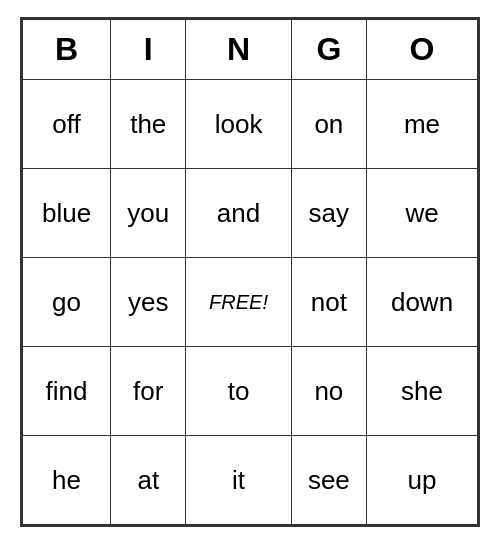 This screenshot has height=544, width=500. I want to click on cell-r1-c1: you, so click(148, 214).